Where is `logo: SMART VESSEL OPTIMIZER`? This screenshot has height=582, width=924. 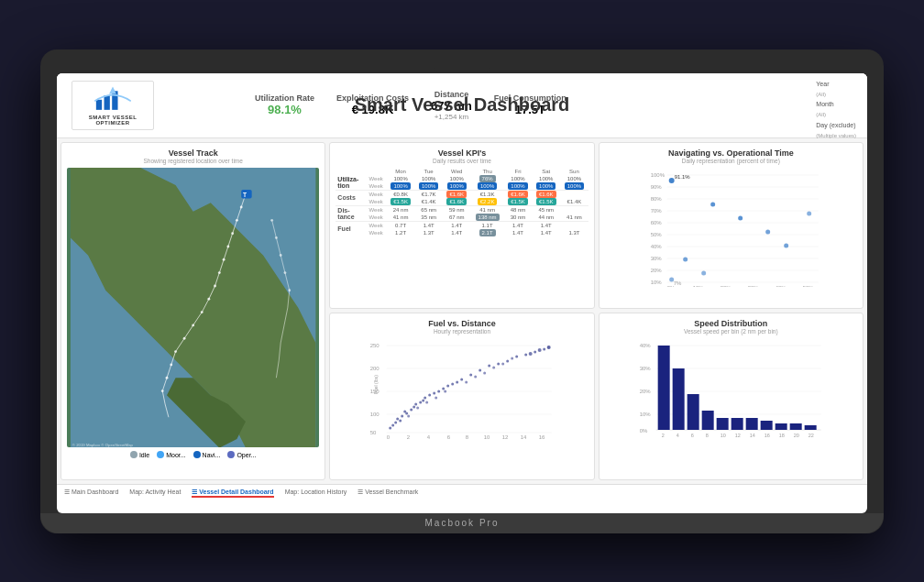
logo: SMART VESSEL OPTIMIZER is located at coordinates (113, 105).